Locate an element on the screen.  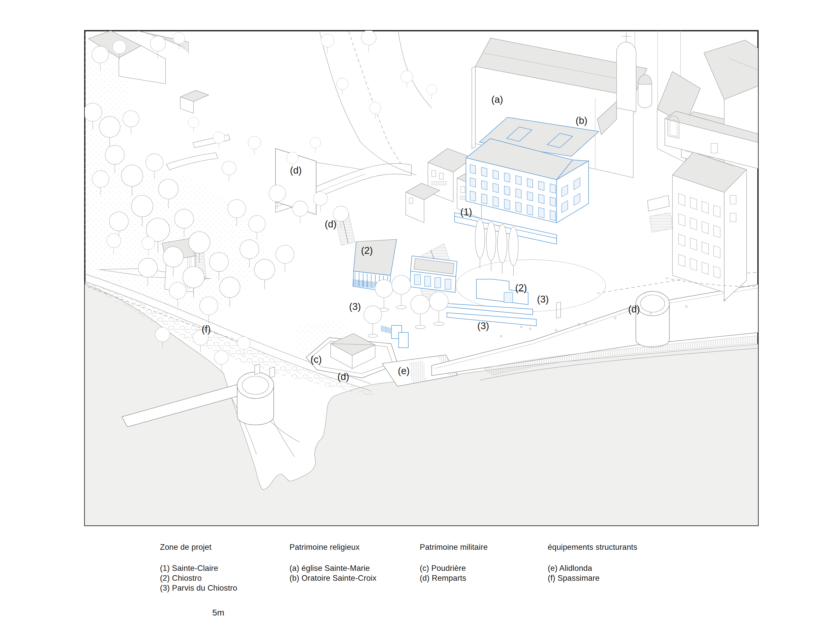
legend-item: (f) Spassimare is located at coordinates (592, 578).